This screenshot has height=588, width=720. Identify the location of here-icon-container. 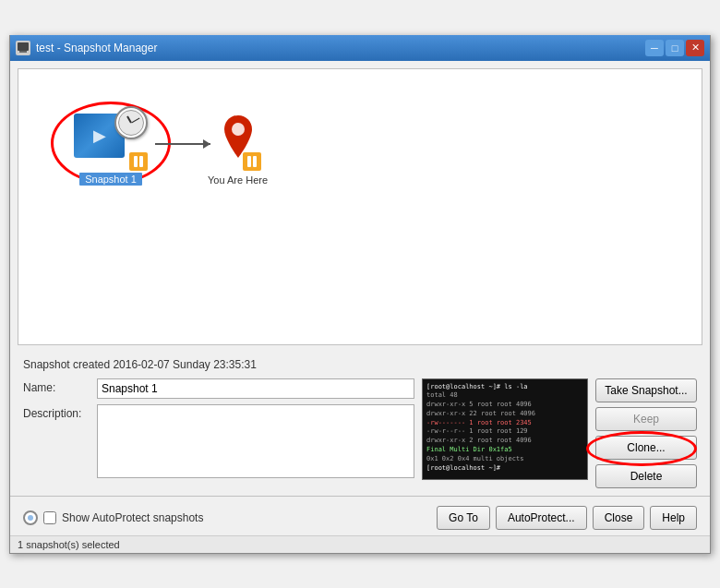
(238, 143).